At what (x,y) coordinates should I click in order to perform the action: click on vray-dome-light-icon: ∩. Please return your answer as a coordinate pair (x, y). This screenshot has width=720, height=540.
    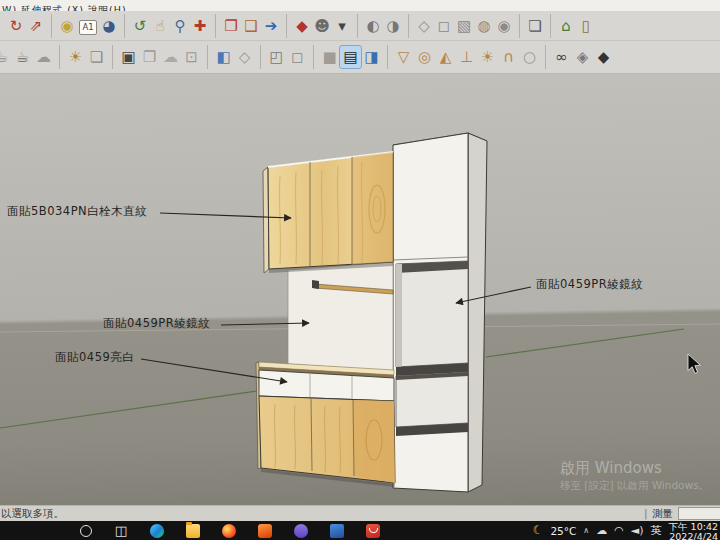
    Looking at the image, I should click on (508, 57).